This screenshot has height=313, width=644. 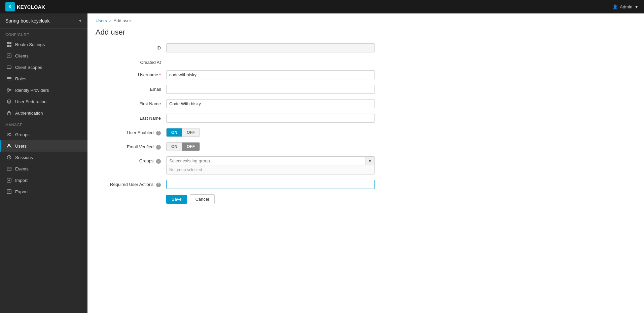 What do you see at coordinates (271, 89) in the screenshot?
I see `email-input` at bounding box center [271, 89].